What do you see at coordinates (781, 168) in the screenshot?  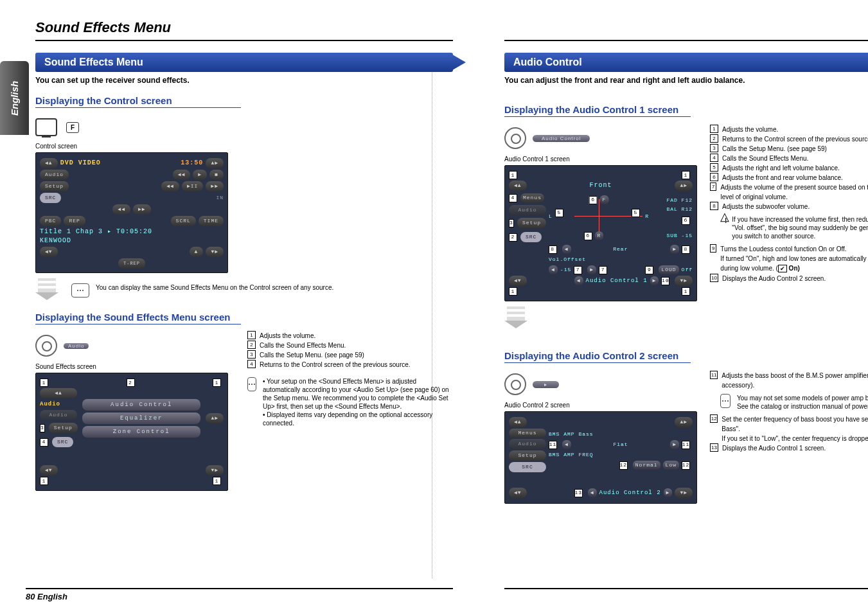 I see `r-legend-5: Adjusts the right and left volume balanc…` at bounding box center [781, 168].